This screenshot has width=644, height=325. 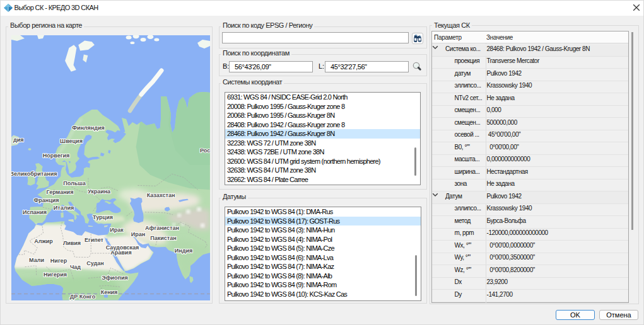 I want to click on svg-text: Великобритания, so click(x=34, y=174).